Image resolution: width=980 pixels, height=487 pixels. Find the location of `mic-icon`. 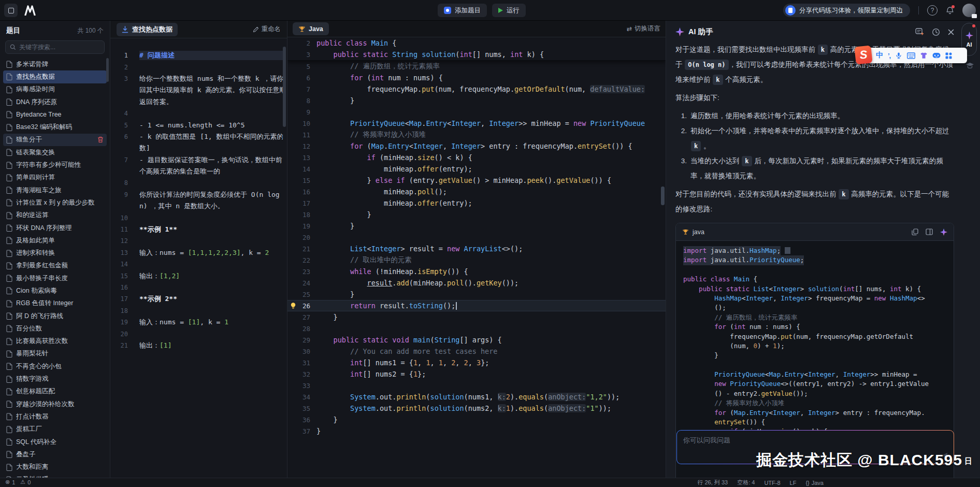

mic-icon is located at coordinates (899, 56).